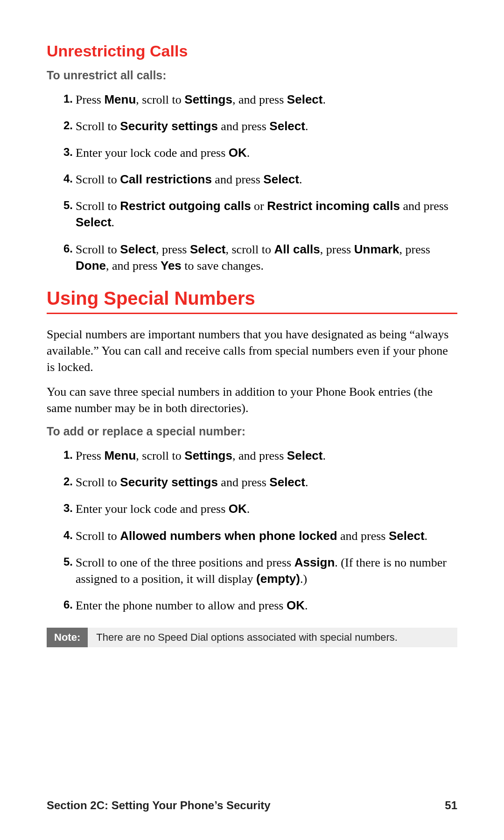 Image resolution: width=504 pixels, height=840 pixels. What do you see at coordinates (159, 805) in the screenshot?
I see `footer-section: Section 2C: Setting Your Phone’s Securit…` at bounding box center [159, 805].